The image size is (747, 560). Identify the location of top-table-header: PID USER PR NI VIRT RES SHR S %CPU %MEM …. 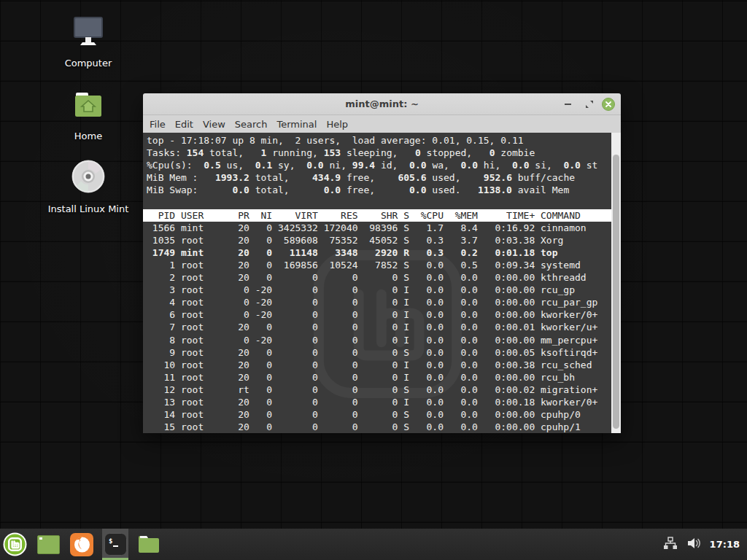
(377, 216).